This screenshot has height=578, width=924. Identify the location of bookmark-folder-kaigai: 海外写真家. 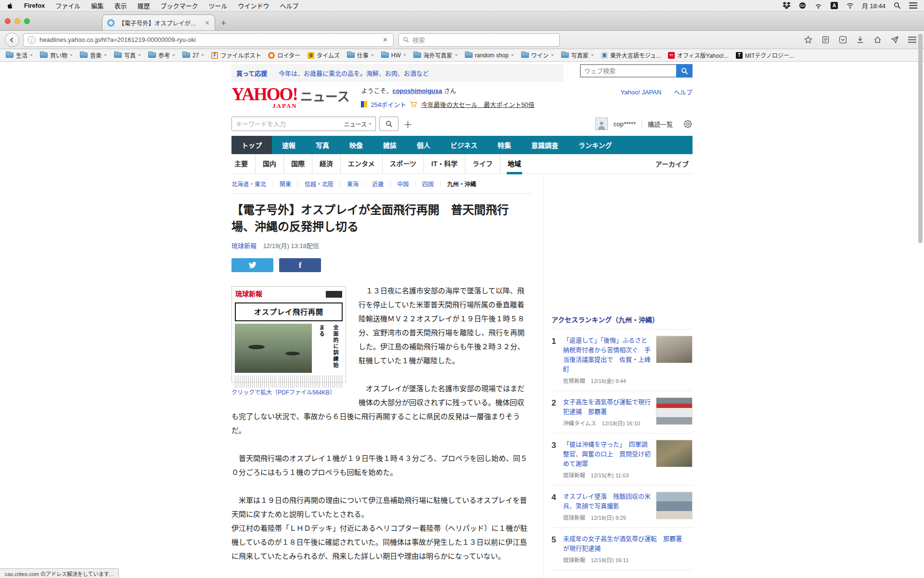
(436, 55).